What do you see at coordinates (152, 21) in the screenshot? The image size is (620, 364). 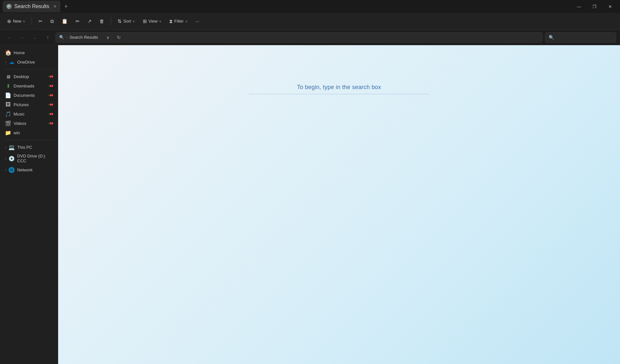 I see `view-button: ⊞ View ∨` at bounding box center [152, 21].